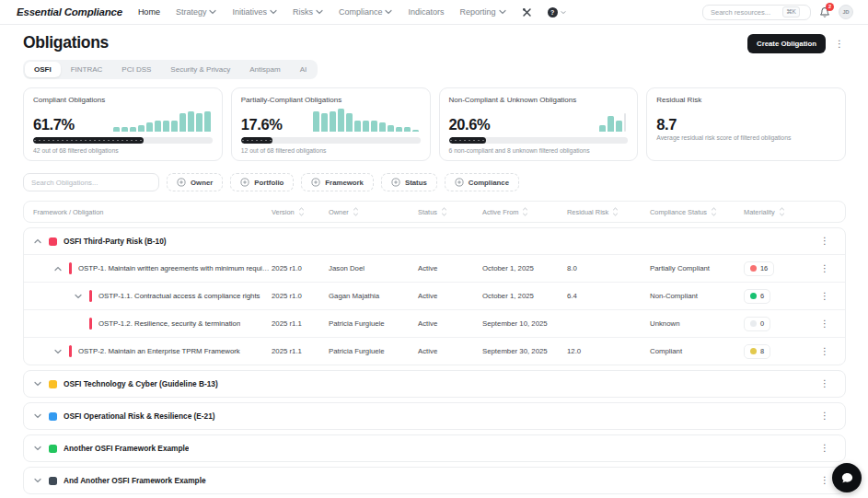  I want to click on obligation-row: OSTP-1. Maintain written agreements with…, so click(434, 268).